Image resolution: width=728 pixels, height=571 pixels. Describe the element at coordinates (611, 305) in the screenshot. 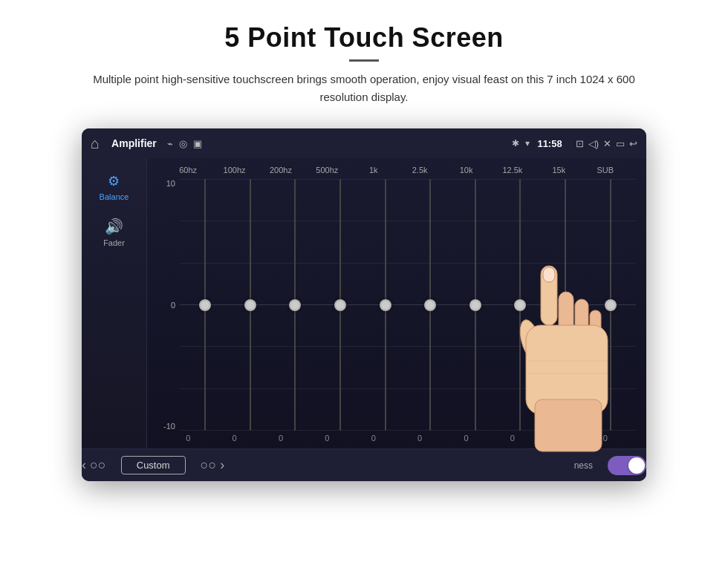

I see `slider-handle-SUB` at that location.